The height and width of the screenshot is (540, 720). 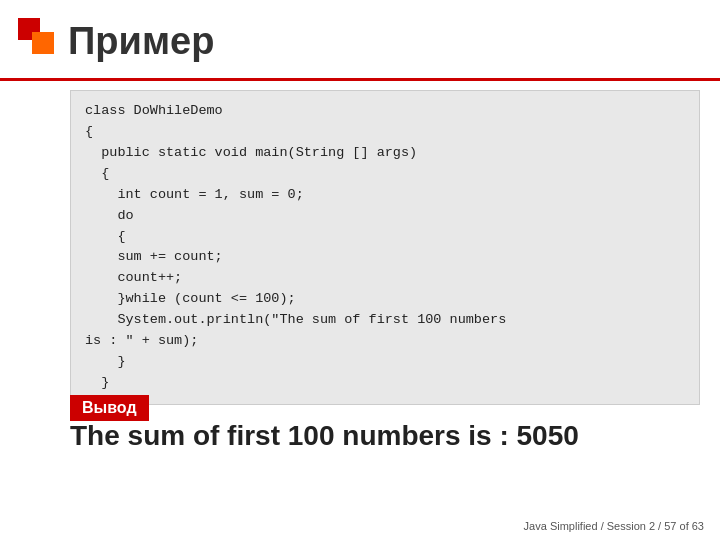 I want to click on page-title: Пример, so click(x=141, y=42).